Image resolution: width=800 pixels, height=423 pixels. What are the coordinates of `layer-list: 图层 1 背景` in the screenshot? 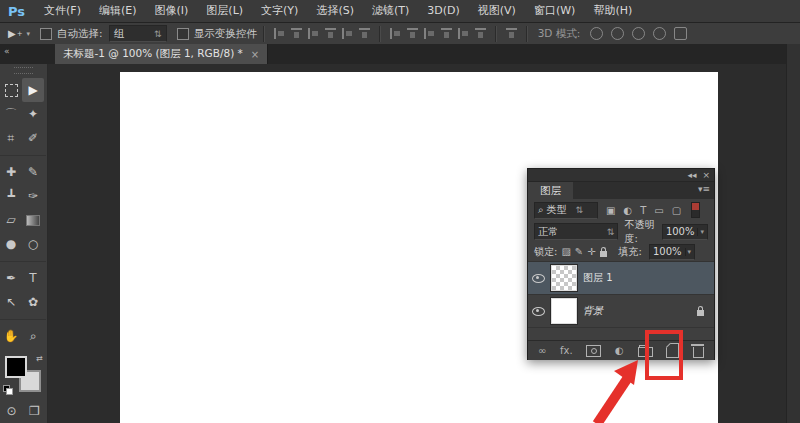 It's located at (621, 300).